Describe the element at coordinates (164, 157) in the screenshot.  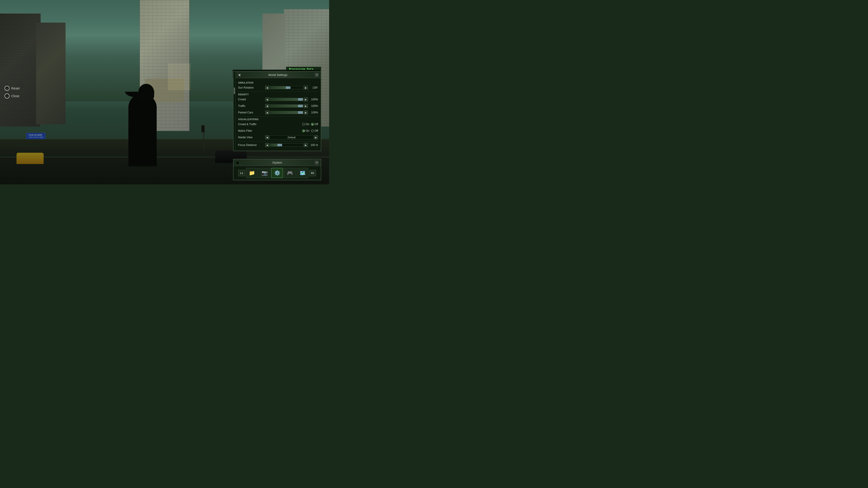
I see `street-line` at that location.